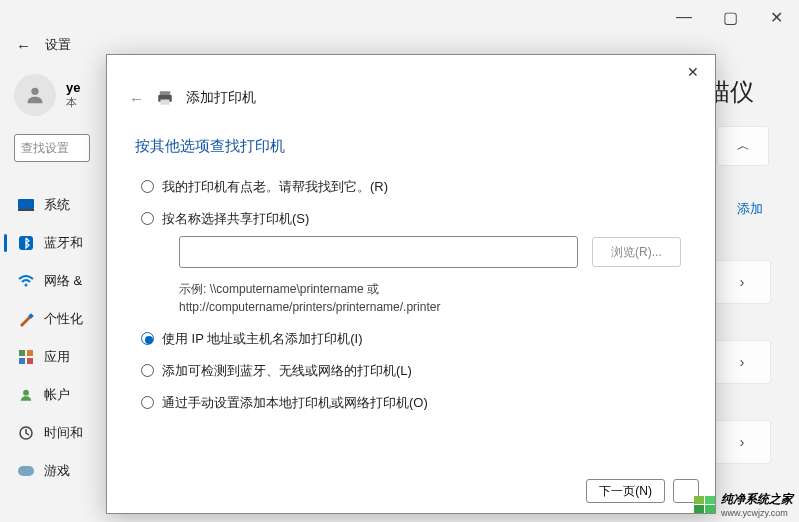 The height and width of the screenshot is (522, 799). I want to click on add-link: 添加, so click(750, 209).